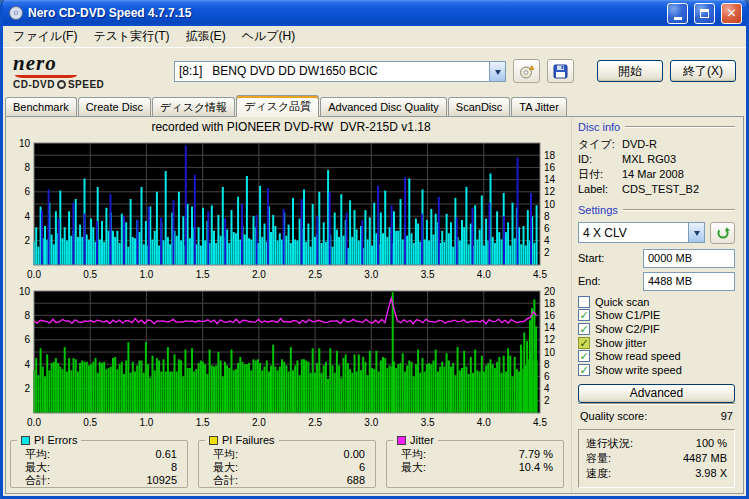 This screenshot has width=749, height=499. I want to click on disc-info-table: タイプ:DVD-R ID:MXL RG03 日付:14 Mar 2008 Lab…, so click(656, 167).